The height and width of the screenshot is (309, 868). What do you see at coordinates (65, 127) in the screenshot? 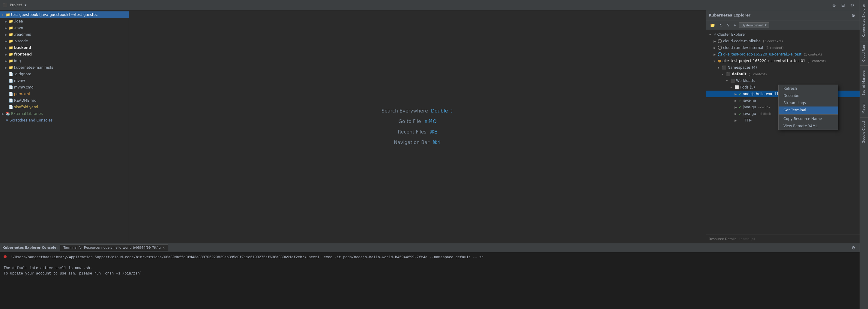
I see `left-panel: ▾ 📁 test-guestbook [java-guestbook] ~/te…` at bounding box center [65, 127].